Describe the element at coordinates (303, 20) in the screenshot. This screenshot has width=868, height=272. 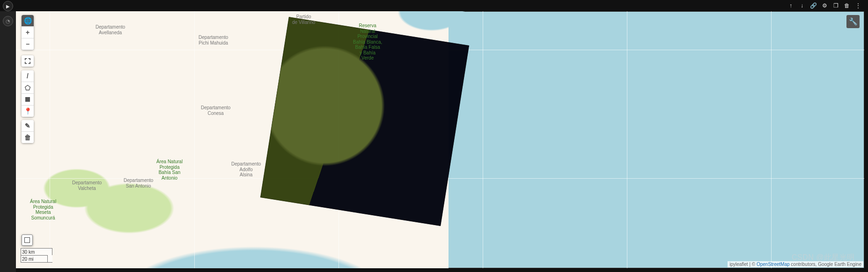
I see `label-villarino: Partidode Villarino` at that location.